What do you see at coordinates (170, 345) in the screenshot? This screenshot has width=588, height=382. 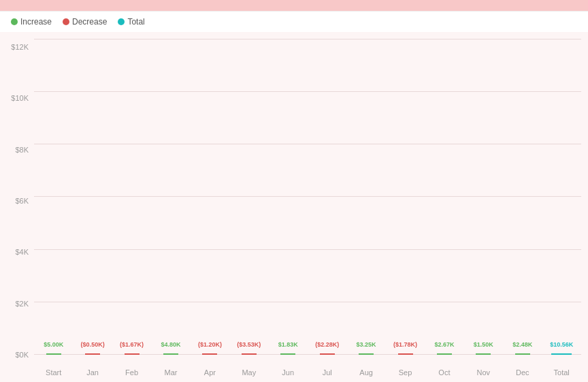 I see `increase-bar-label: $4.80K` at bounding box center [170, 345].